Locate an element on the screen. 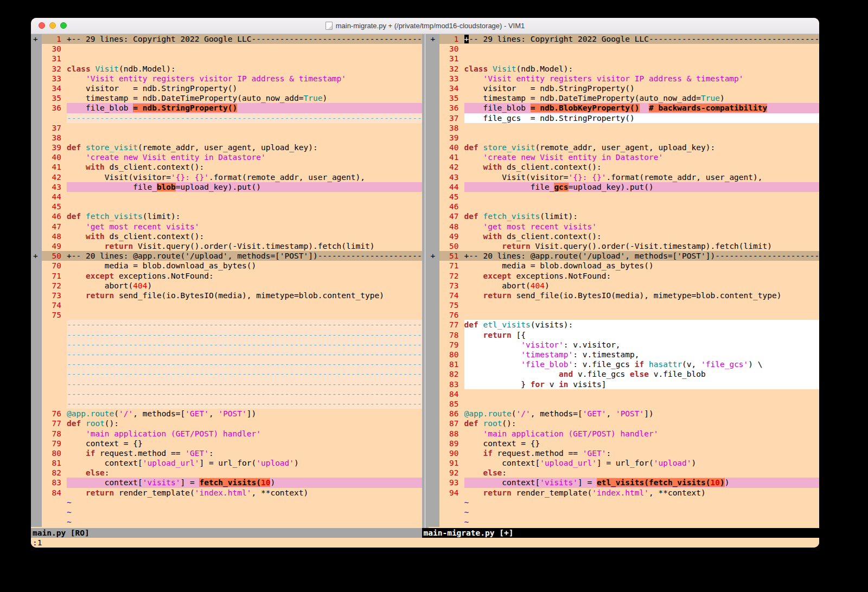 The image size is (868, 592). code-line: 82 else: is located at coordinates (227, 473).